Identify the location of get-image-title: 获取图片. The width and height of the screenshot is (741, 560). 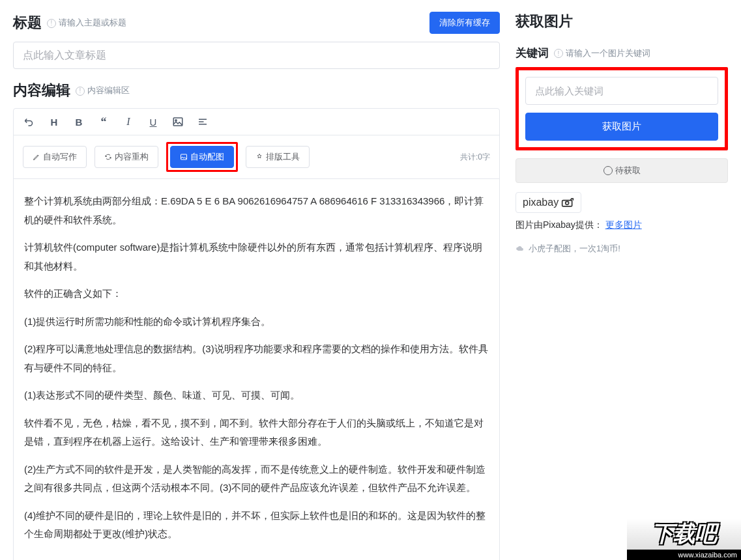
(544, 21).